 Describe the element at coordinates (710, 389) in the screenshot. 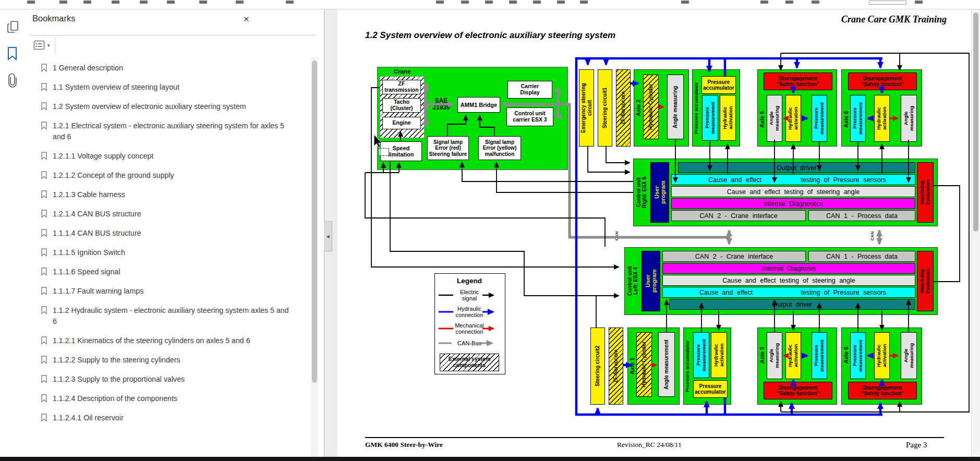

I see `pressure-accumulator-box-bottom: Pressure accumulator` at that location.